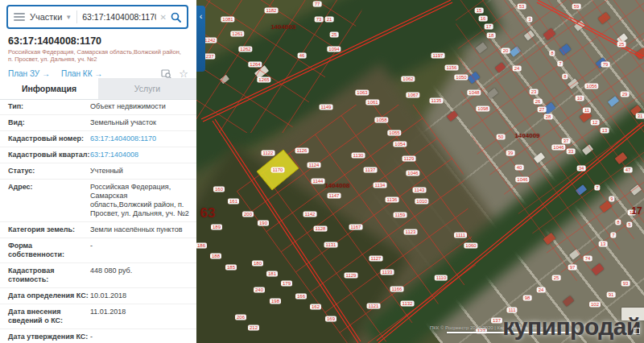 This screenshot has height=343, width=644. Describe the element at coordinates (506, 52) in the screenshot. I see `parcel-label: 20` at that location.